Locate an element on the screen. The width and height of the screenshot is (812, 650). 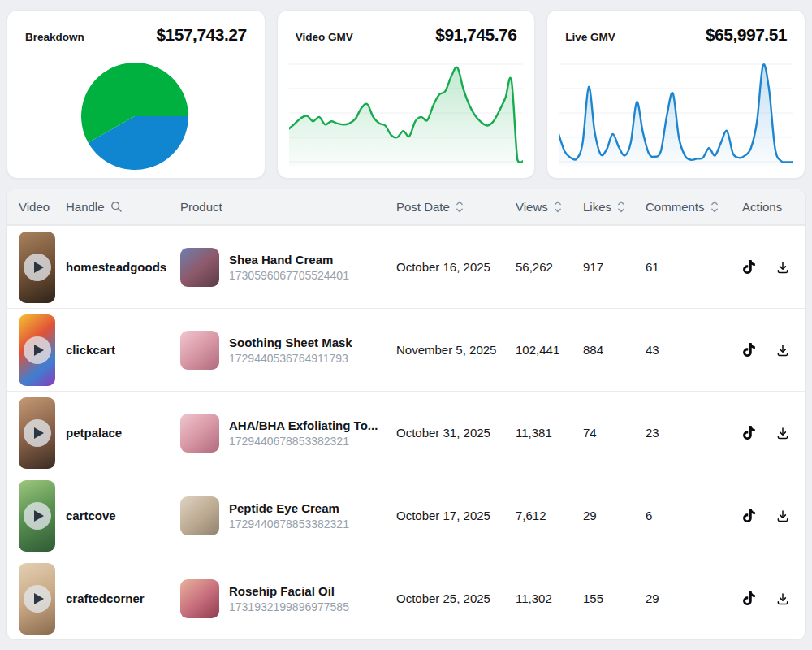
video-gmv-area-chart is located at coordinates (406, 110).